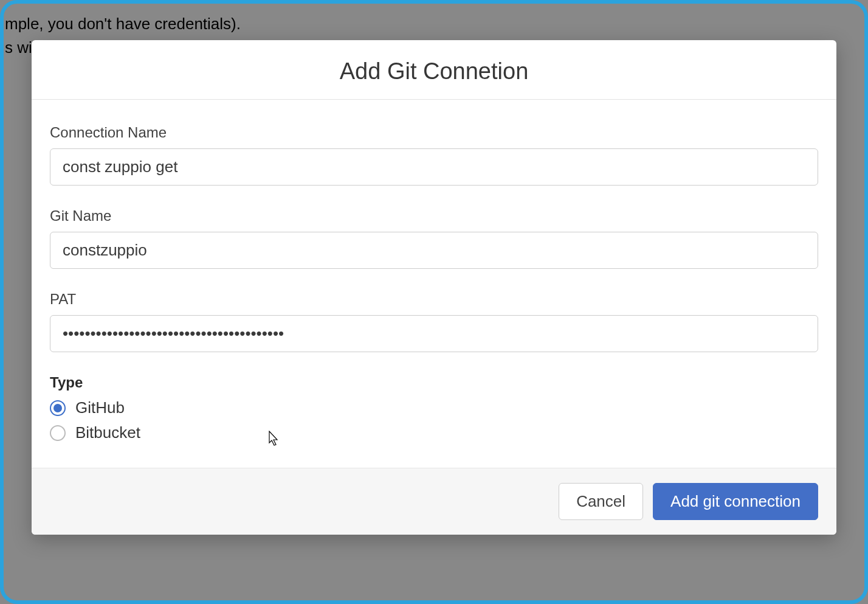  What do you see at coordinates (434, 420) in the screenshot?
I see `type-radio-group: GitHub Bitbucket` at bounding box center [434, 420].